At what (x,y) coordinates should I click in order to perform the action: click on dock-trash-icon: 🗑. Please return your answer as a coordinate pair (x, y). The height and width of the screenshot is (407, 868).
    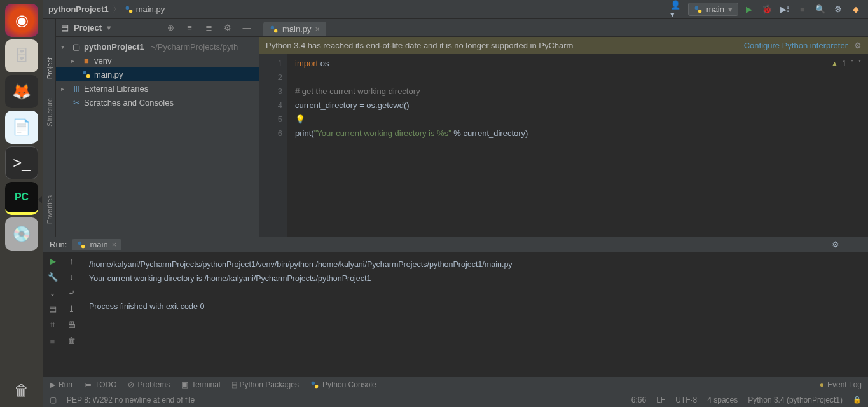
    Looking at the image, I should click on (22, 390).